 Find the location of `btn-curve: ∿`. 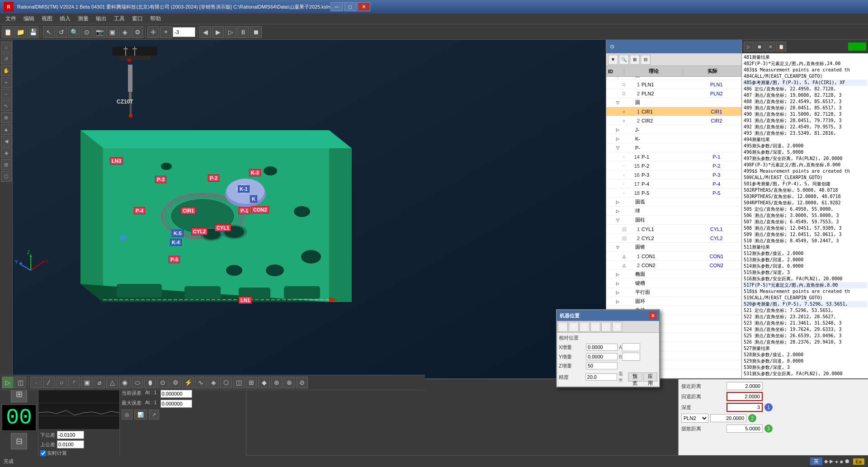

btn-curve: ∿ is located at coordinates (201, 382).